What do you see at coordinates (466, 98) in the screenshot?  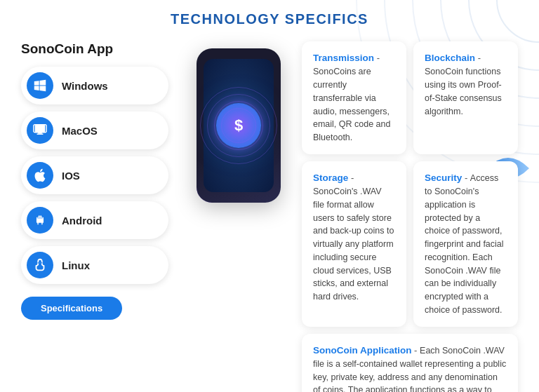 I see `blockchain-card: Blockchain - SonoCoin functions using it…` at bounding box center [466, 98].